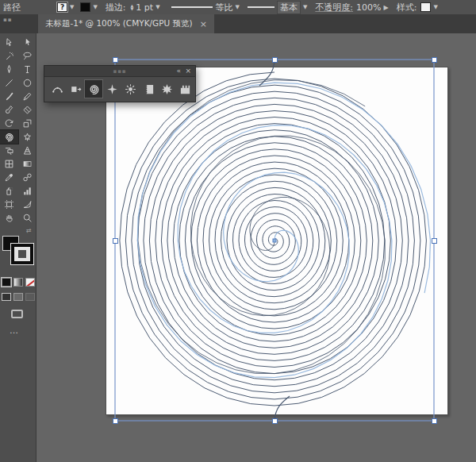 Image resolution: width=476 pixels, height=462 pixels. Describe the element at coordinates (10, 97) in the screenshot. I see `toolbar-paintbrush-tool` at that location.